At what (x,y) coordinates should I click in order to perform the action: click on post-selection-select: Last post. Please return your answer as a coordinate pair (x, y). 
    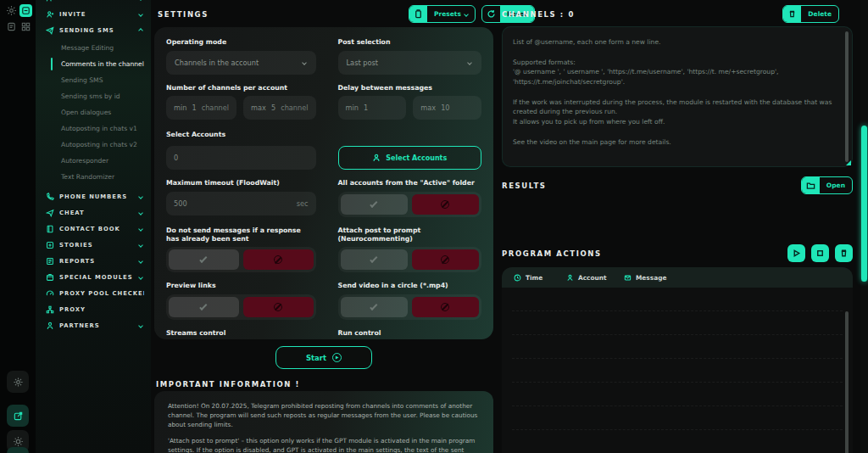
    Looking at the image, I should click on (410, 63).